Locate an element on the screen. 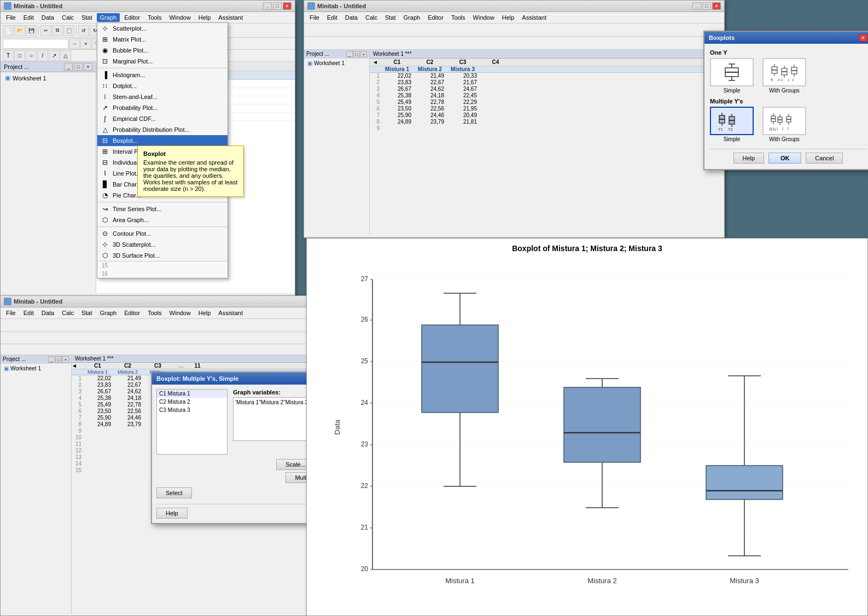 This screenshot has width=868, height=616. tb-line: / is located at coordinates (43, 56).